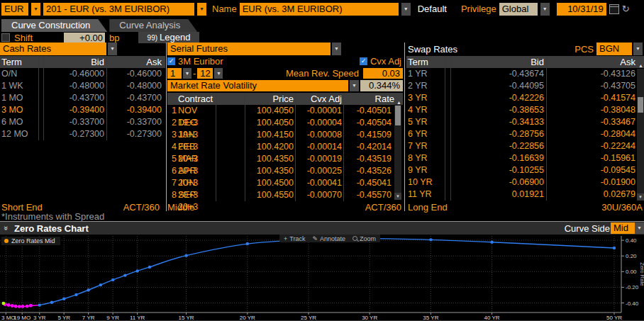 The width and height of the screenshot is (644, 321). What do you see at coordinates (285, 207) in the screenshot?
I see `futures-panel-footer: Middle ACT/360` at bounding box center [285, 207].